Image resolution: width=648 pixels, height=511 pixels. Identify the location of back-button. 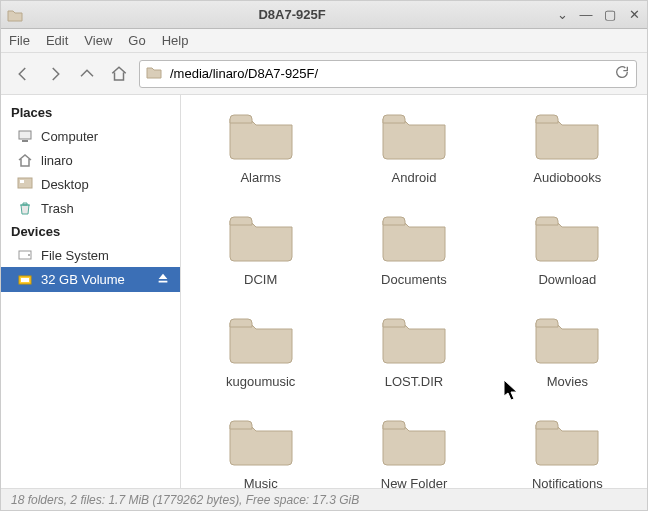
(23, 74).